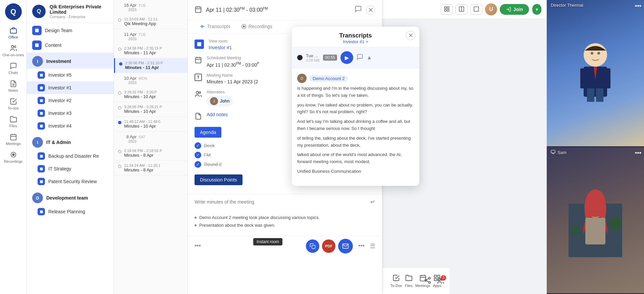  What do you see at coordinates (198, 10) in the screenshot?
I see `calendar-detail-icon` at bounding box center [198, 10].